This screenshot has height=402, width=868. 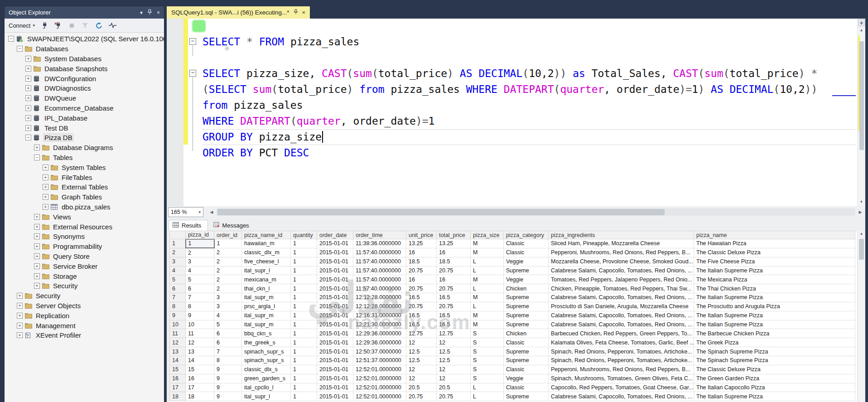 What do you see at coordinates (200, 271) in the screenshot?
I see `grid-cell: 4` at bounding box center [200, 271].